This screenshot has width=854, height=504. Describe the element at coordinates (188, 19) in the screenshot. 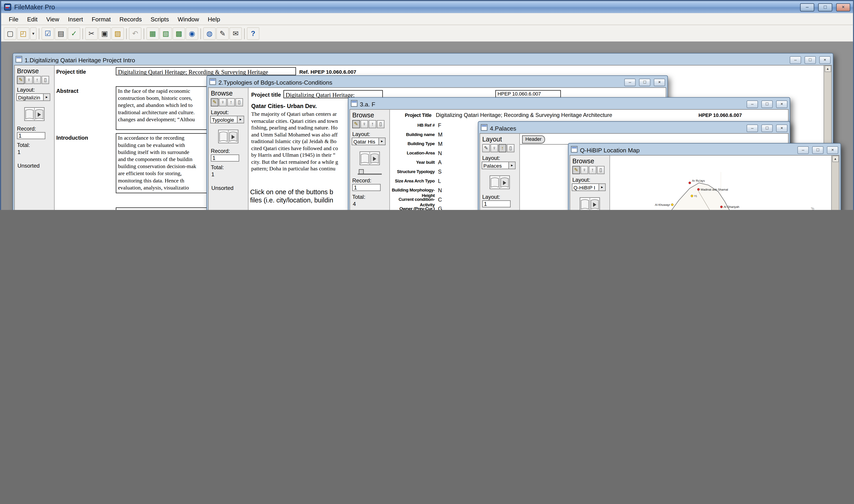

I see `menu-window: Window` at that location.